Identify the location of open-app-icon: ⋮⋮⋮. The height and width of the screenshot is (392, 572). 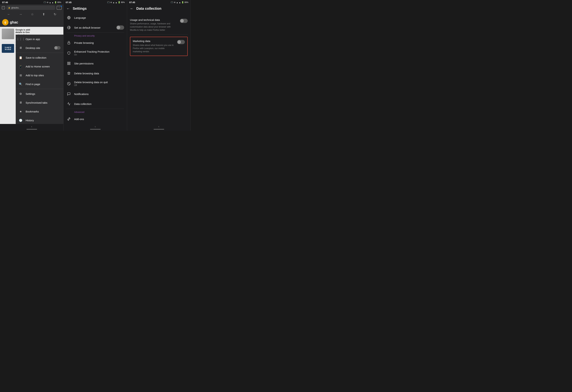
(21, 39).